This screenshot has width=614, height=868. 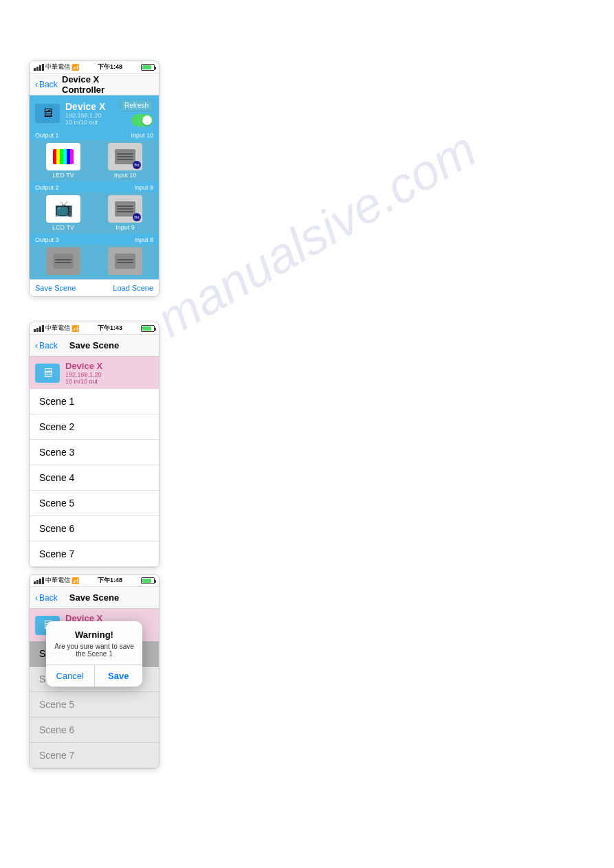 I want to click on refresh-button-1: Refresh, so click(x=136, y=106).